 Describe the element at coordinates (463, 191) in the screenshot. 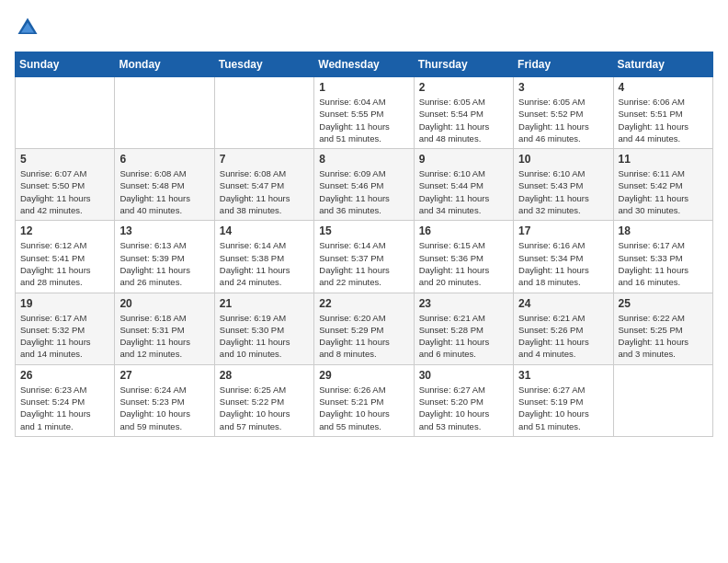

I see `day-info: Sunrise: 6:10 AM Sunset: 5:44 PM Dayligh…` at that location.